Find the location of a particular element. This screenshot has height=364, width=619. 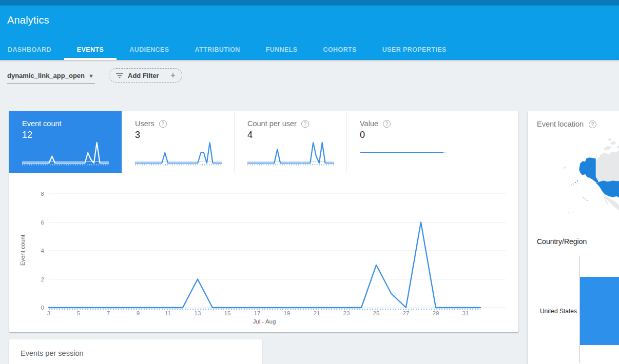

svg-text: 15 is located at coordinates (228, 313).